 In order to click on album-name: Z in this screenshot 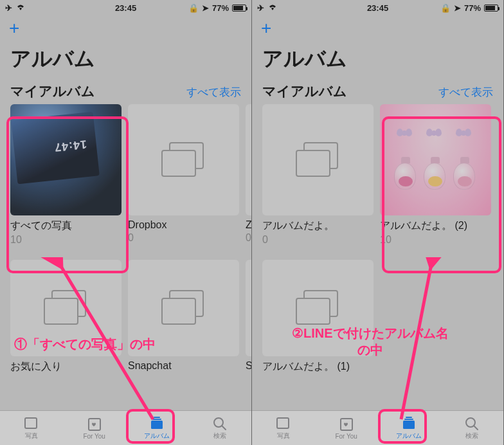, I will do `click(249, 223)`.